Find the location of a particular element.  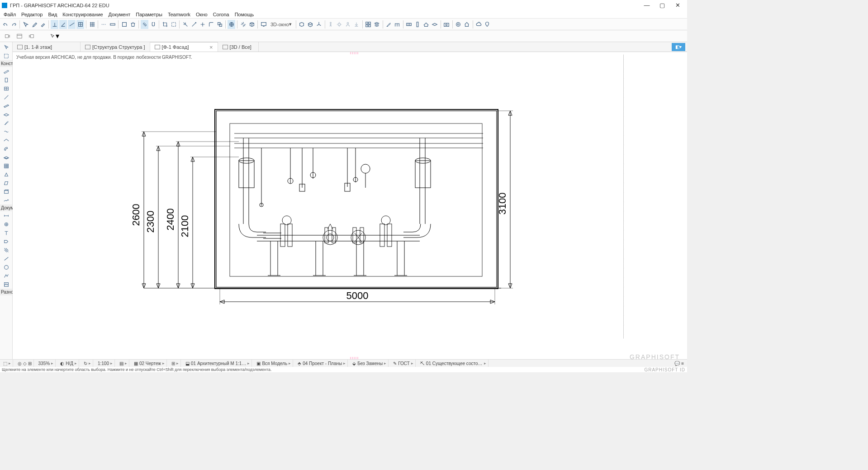

tab-overflow-button: ◧▾ is located at coordinates (678, 47).